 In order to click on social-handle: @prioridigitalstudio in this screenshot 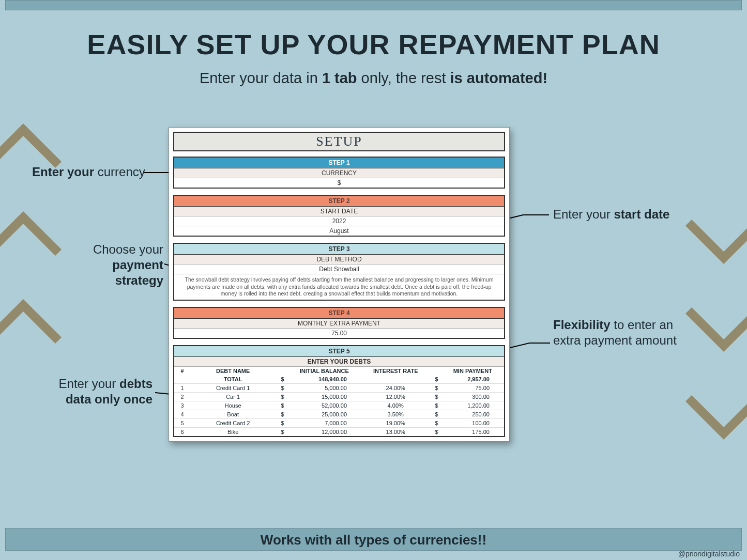, I will do `click(709, 554)`.